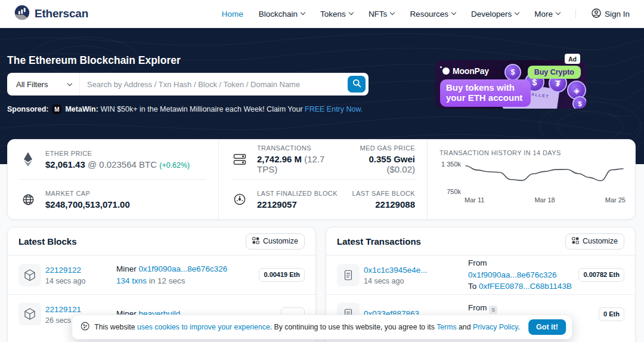 The image size is (644, 342). I want to click on cookie-text: This website, so click(114, 327).